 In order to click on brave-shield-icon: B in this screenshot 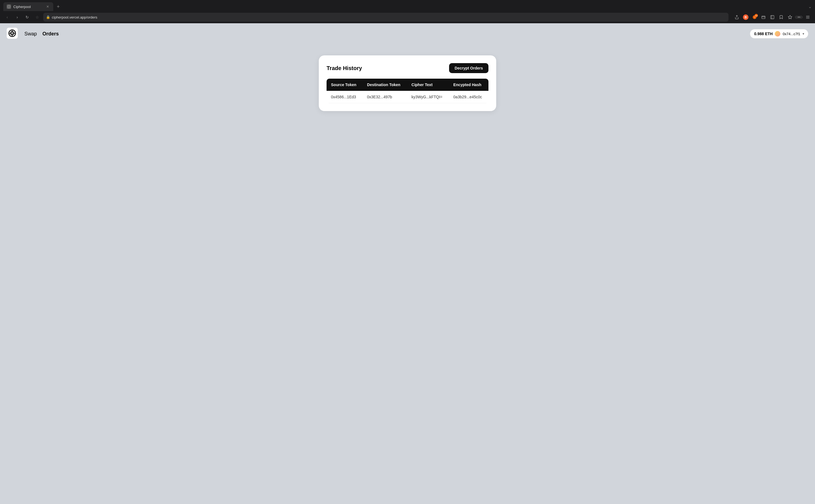, I will do `click(746, 17)`.